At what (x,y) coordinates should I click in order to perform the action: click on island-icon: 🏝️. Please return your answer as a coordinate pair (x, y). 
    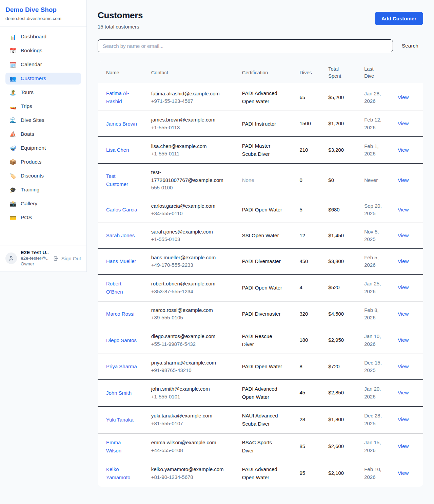
    Looking at the image, I should click on (13, 92).